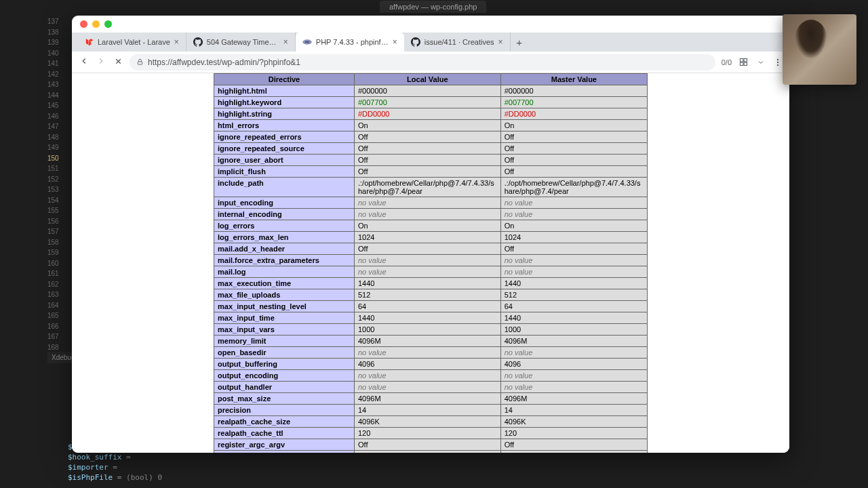 This screenshot has height=488, width=868. I want to click on local-value-cell: 120, so click(427, 434).